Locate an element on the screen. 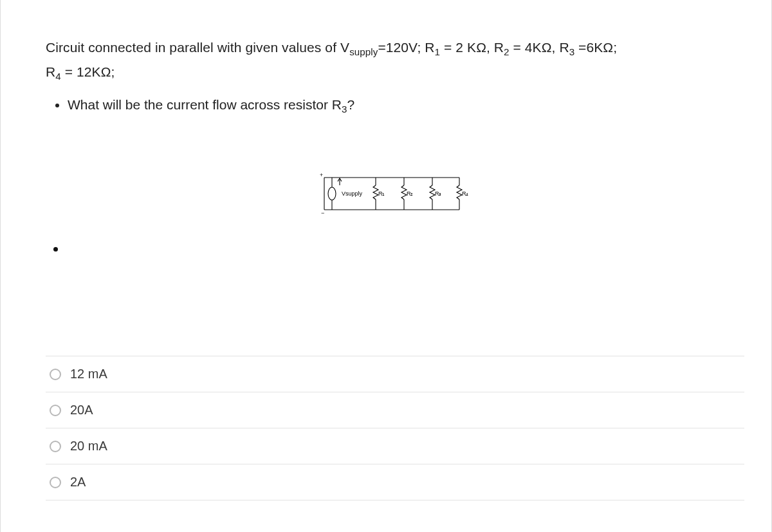  prompt-text: = 12KΩ; is located at coordinates (88, 72).